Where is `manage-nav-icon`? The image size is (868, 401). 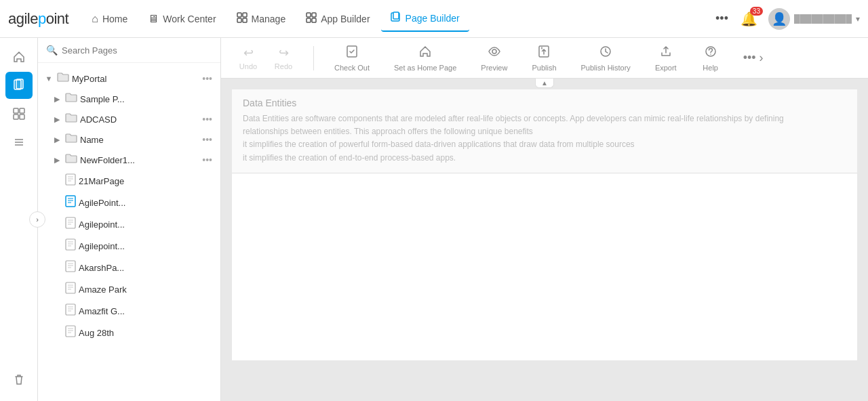
manage-nav-icon is located at coordinates (242, 19).